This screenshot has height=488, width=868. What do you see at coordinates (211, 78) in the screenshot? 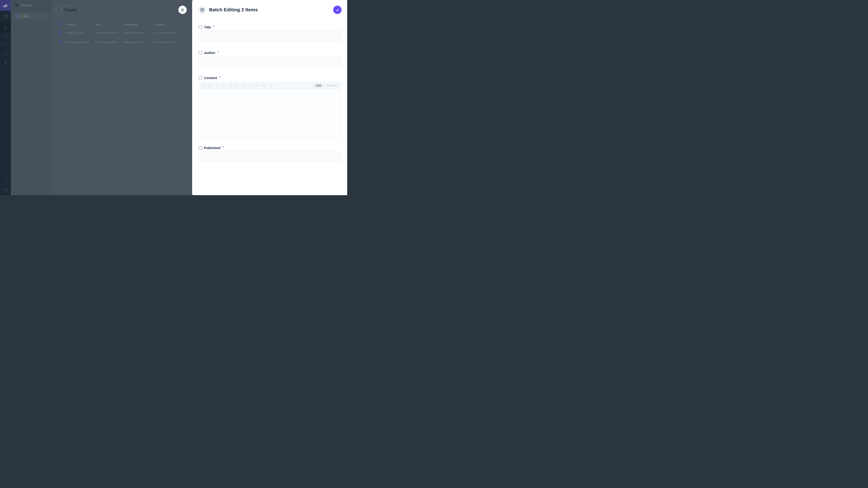
I see `field-label: Content` at bounding box center [211, 78].